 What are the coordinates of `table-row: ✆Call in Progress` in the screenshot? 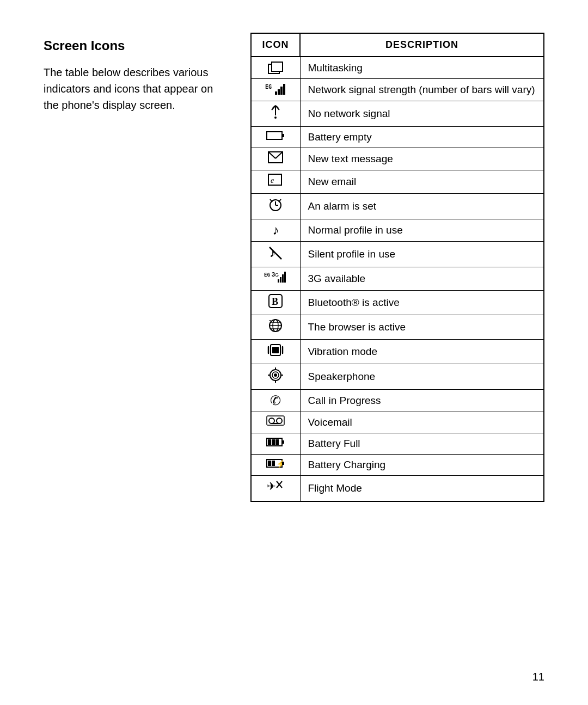 It's located at (397, 401).